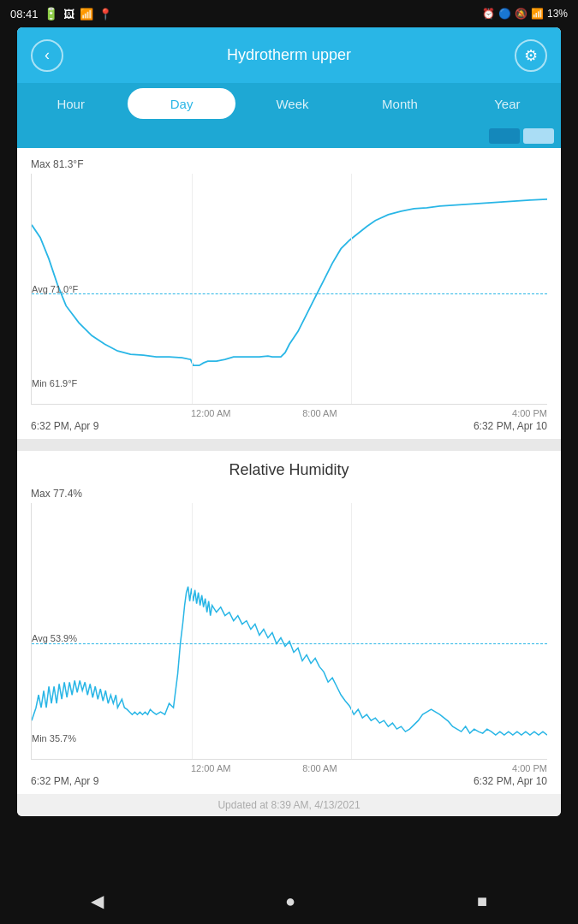 This screenshot has height=924, width=578. Describe the element at coordinates (51, 14) in the screenshot. I see `battery-icon: 🔋` at that location.